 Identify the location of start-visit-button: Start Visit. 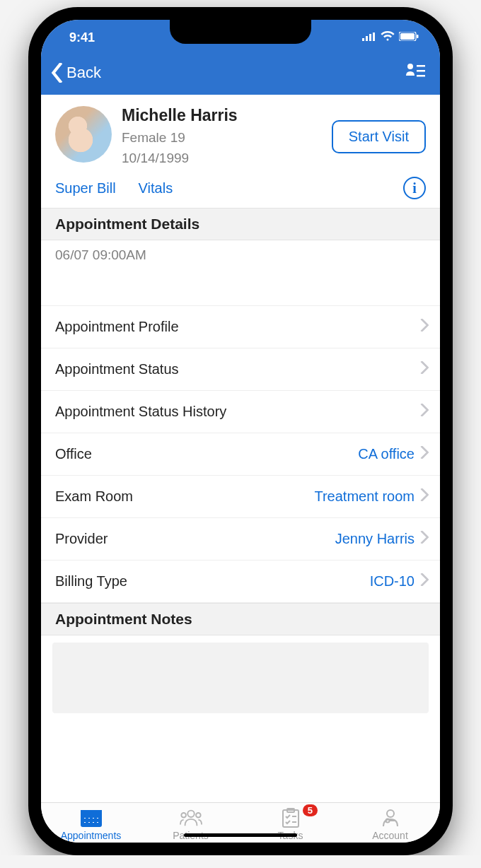
(379, 137).